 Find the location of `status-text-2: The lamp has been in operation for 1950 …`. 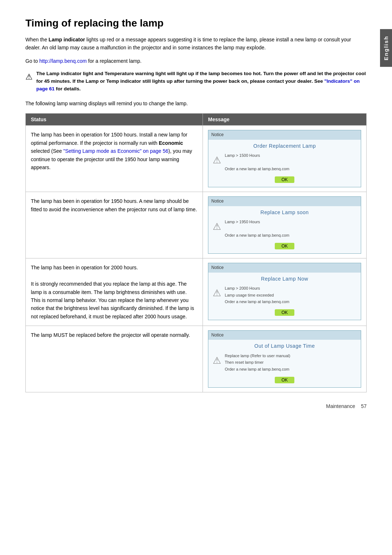

status-text-2: The lamp has been in operation for 1950 … is located at coordinates (114, 205).